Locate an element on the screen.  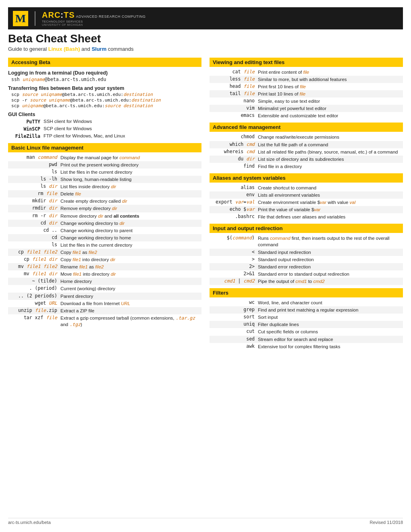
cmd-head-desc-var: file is located at coordinates (303, 87).